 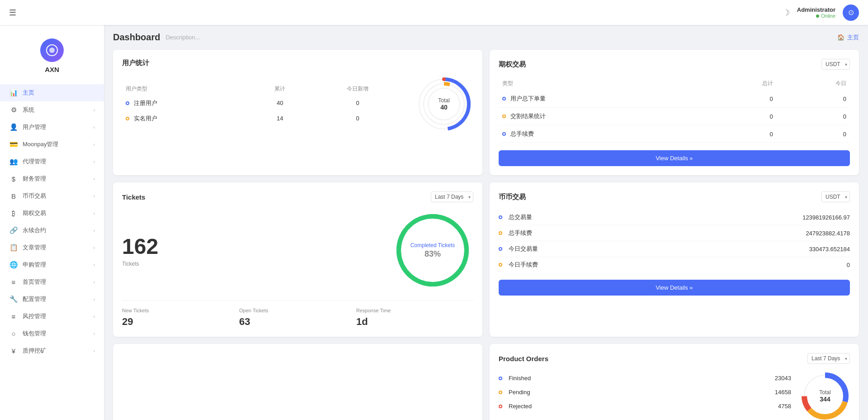 I want to click on currency-item-3-value: 330473.652184, so click(x=830, y=249).